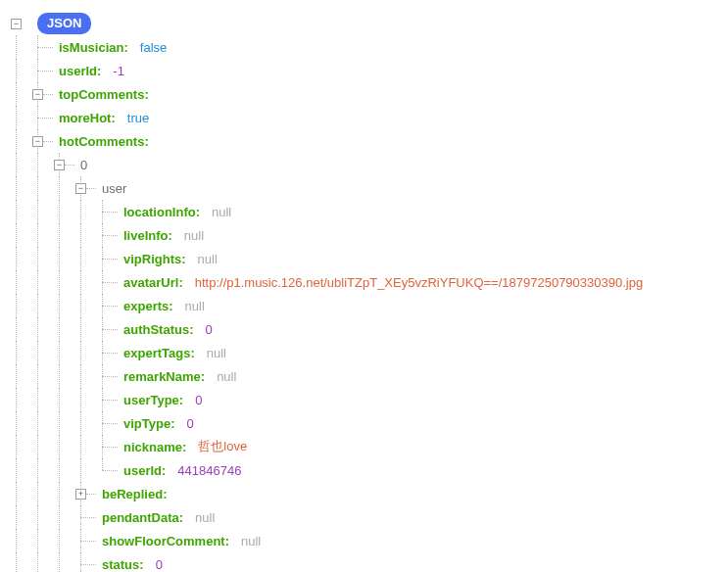 Image resolution: width=728 pixels, height=572 pixels. What do you see at coordinates (147, 423) in the screenshot?
I see `node-key: vipType` at bounding box center [147, 423].